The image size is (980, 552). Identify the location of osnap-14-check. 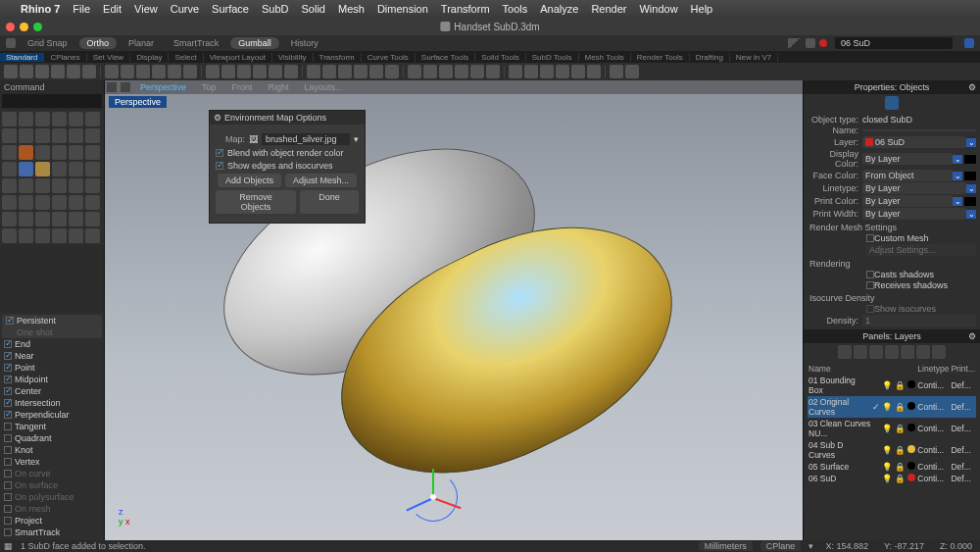
(8, 509).